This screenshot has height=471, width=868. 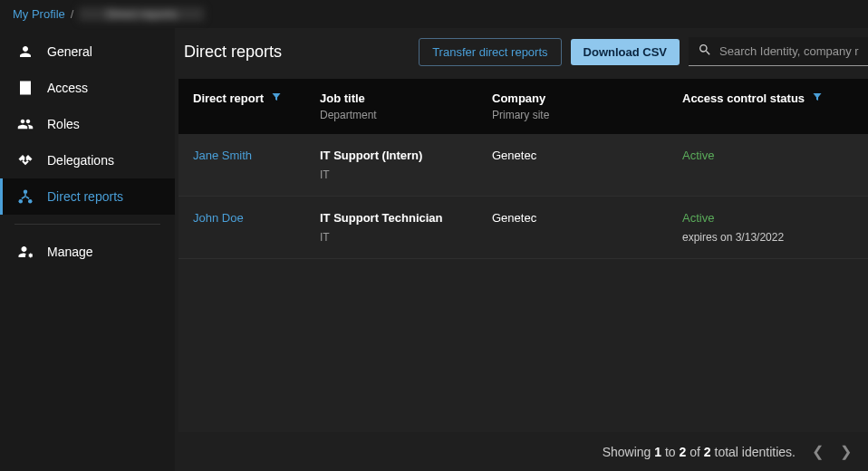 What do you see at coordinates (87, 52) in the screenshot?
I see `sidebar-item-general: General` at bounding box center [87, 52].